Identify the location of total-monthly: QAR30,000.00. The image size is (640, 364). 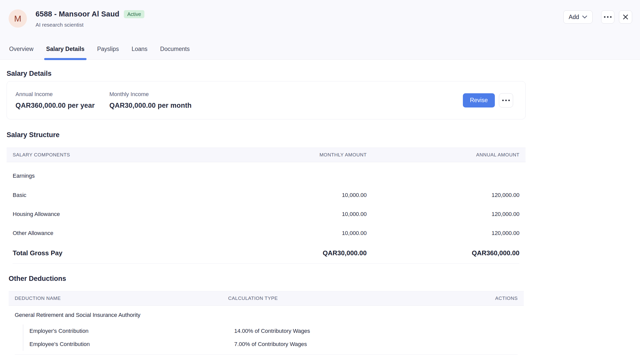
(291, 253).